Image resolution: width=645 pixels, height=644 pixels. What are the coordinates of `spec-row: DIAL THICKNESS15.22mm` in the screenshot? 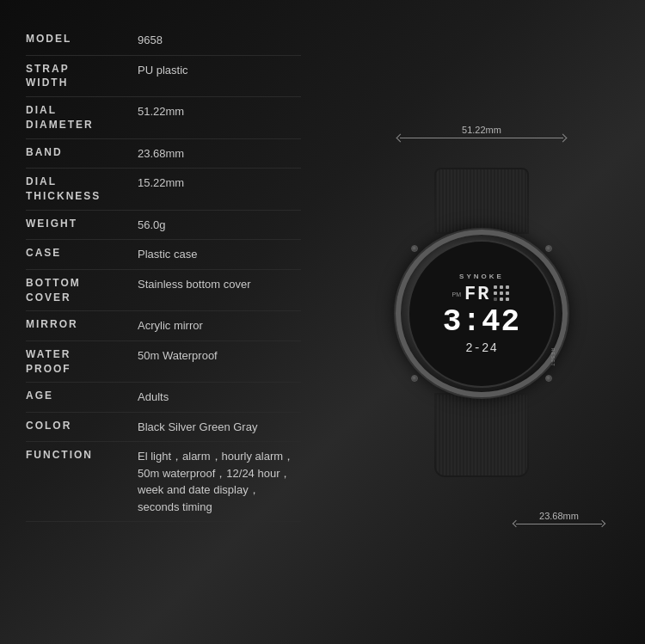 It's located at (163, 189).